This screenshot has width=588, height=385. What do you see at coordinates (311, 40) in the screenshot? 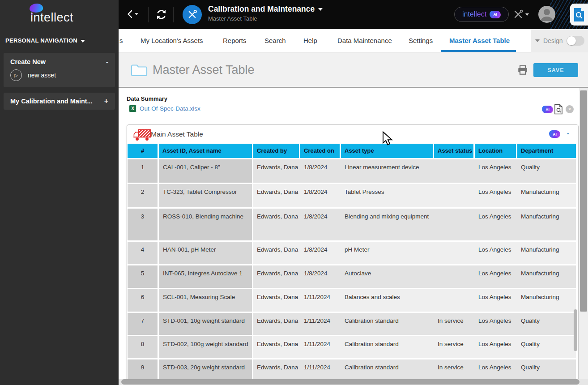
I see `tab-help: Help` at bounding box center [311, 40].